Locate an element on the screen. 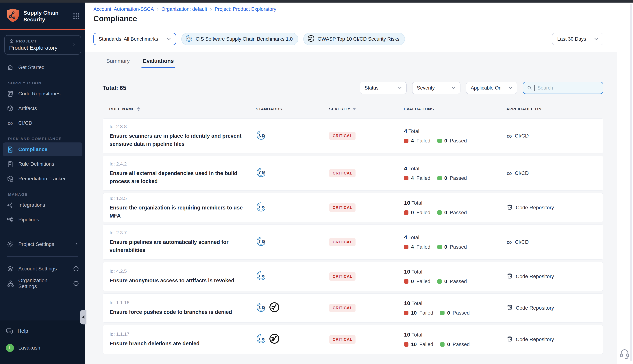  integrations-icon is located at coordinates (10, 205).